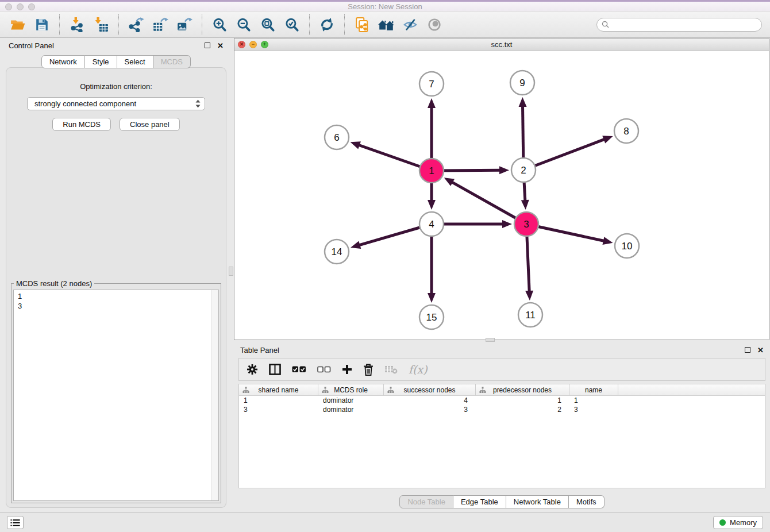 The height and width of the screenshot is (532, 770). Describe the element at coordinates (136, 25) in the screenshot. I see `export-network-button` at that location.